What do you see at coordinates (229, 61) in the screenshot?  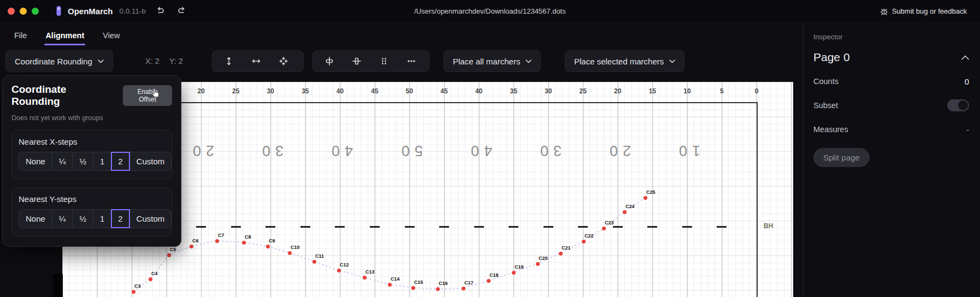 I see `align-vertical-button` at bounding box center [229, 61].